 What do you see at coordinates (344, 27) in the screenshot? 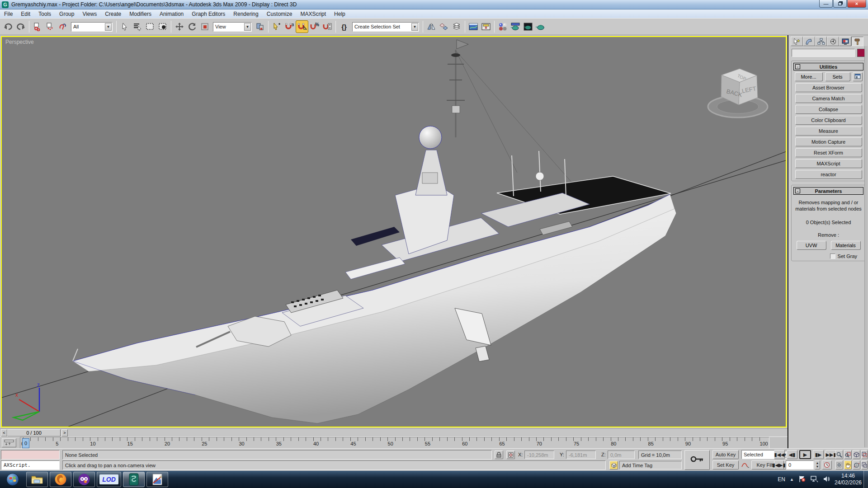
I see `edit-named-selection-sets-icon: {}` at bounding box center [344, 27].